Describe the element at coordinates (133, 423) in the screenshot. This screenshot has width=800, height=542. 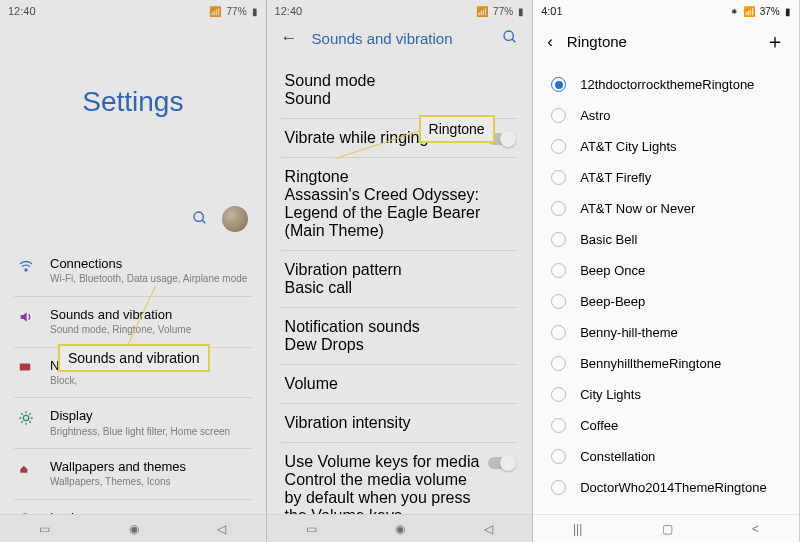
I see `sidebar-item-display: Display Brightness, Blue light filter, H…` at that location.